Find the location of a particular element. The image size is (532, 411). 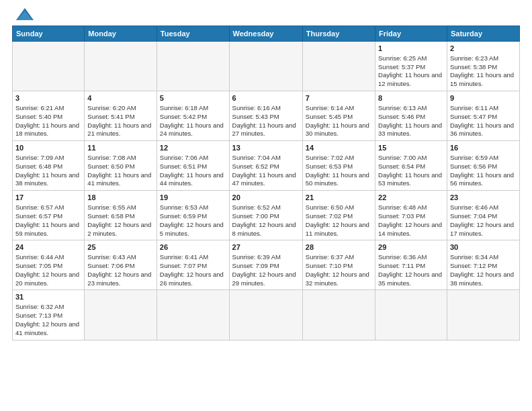

day-number: 21 is located at coordinates (339, 197).